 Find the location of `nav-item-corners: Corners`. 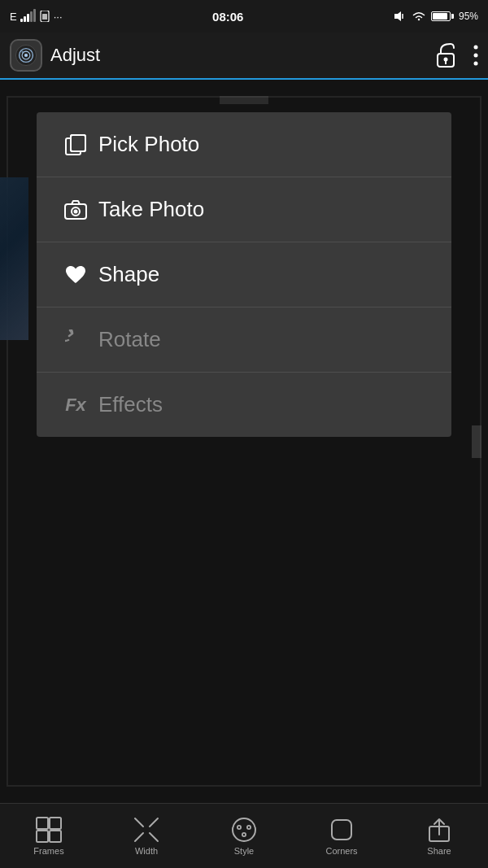

nav-item-corners: Corners is located at coordinates (342, 836).